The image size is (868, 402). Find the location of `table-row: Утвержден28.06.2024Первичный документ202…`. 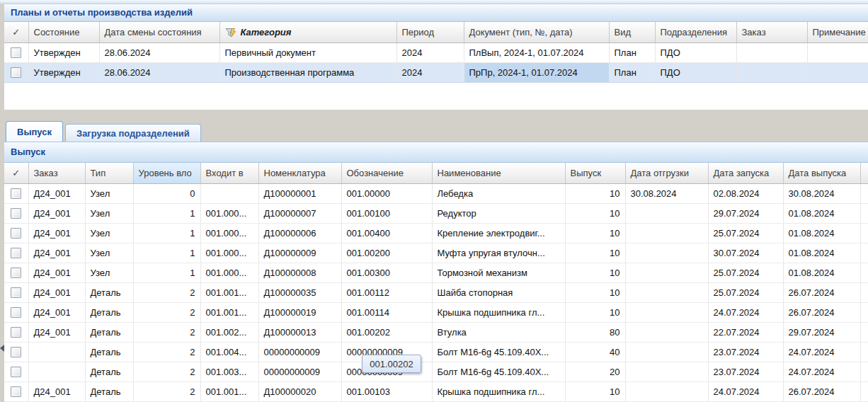

table-row: Утвержден28.06.2024Первичный документ202… is located at coordinates (436, 53).